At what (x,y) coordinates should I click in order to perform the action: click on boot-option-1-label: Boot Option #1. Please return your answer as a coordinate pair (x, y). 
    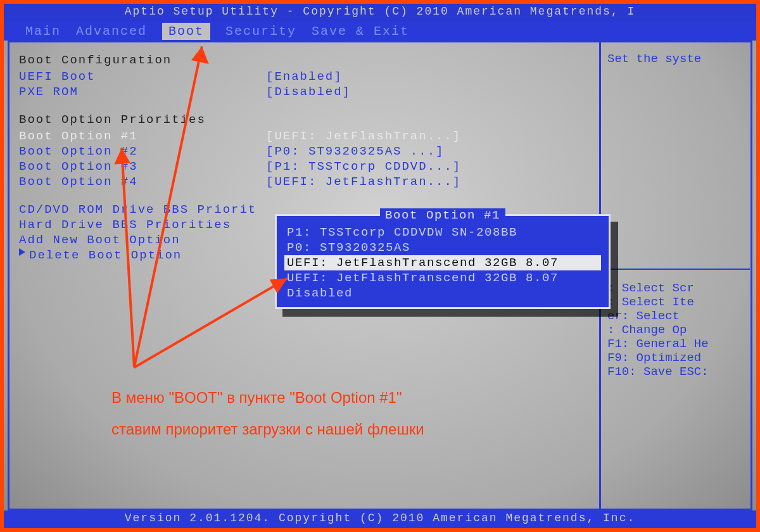
    Looking at the image, I should click on (142, 136).